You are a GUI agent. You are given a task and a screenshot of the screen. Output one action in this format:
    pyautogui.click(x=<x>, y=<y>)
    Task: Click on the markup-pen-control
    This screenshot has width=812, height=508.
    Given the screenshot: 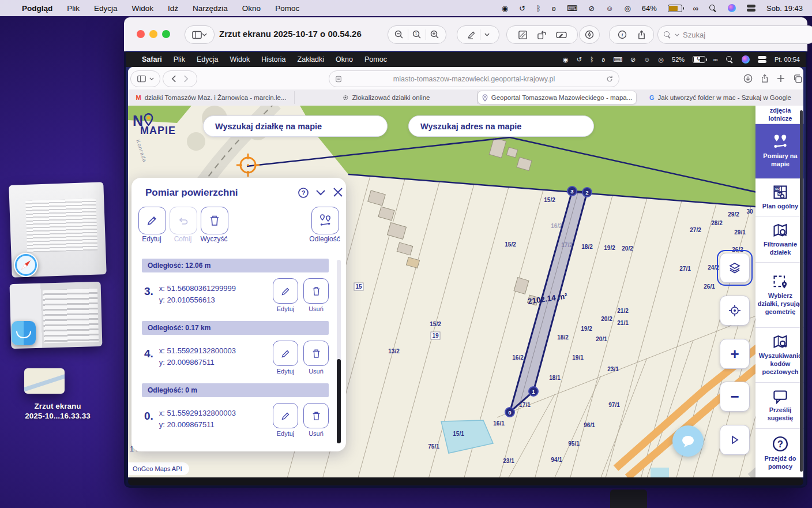 What is the action you would take?
    pyautogui.click(x=478, y=35)
    